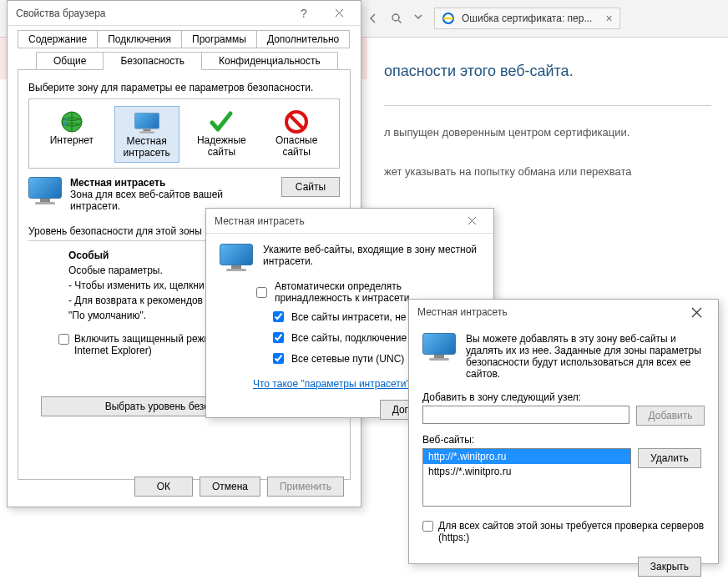  What do you see at coordinates (72, 134) in the screenshot?
I see `zone-internet: Интернет` at bounding box center [72, 134].